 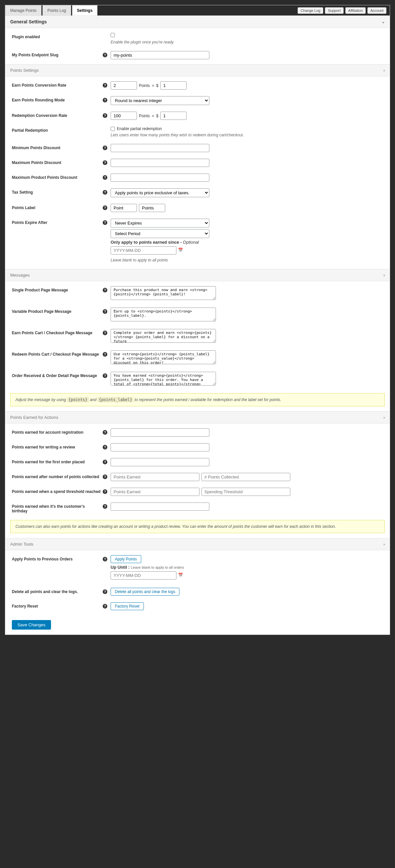 What do you see at coordinates (24, 10) in the screenshot?
I see `tab-manage-points: Manage Points` at bounding box center [24, 10].